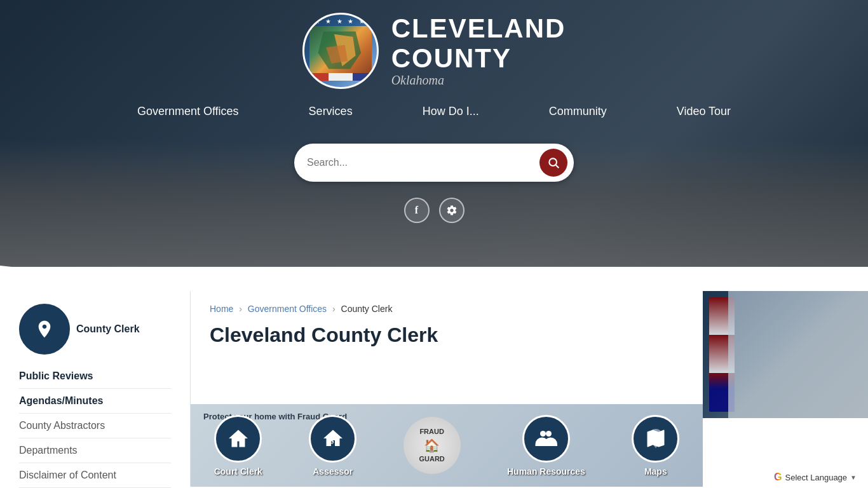  What do you see at coordinates (432, 445) in the screenshot?
I see `fraud-guard-badge: FRAUD 🏠 GUARD` at bounding box center [432, 445].